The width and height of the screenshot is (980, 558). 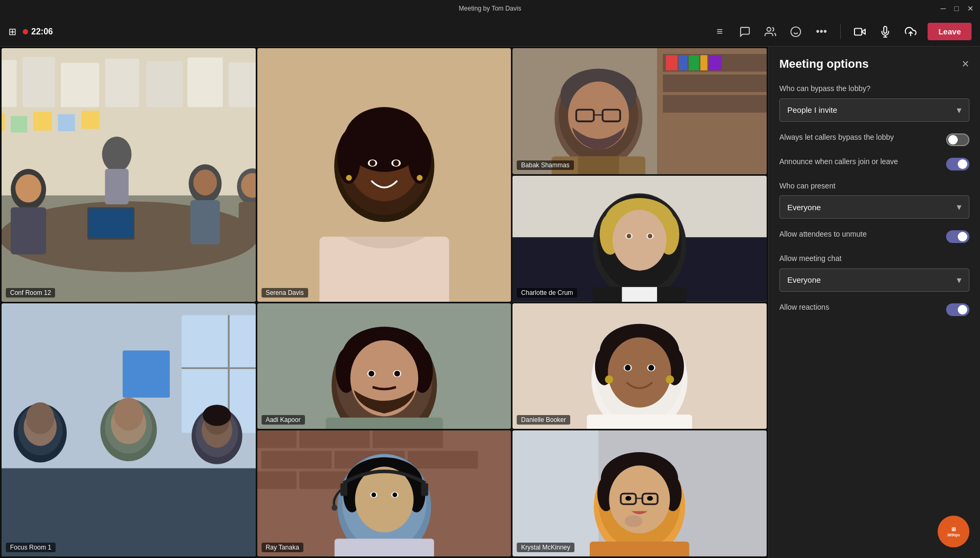 What do you see at coordinates (875, 89) in the screenshot?
I see `bypass-lobby-label: Who can bypass the lobby?` at bounding box center [875, 89].